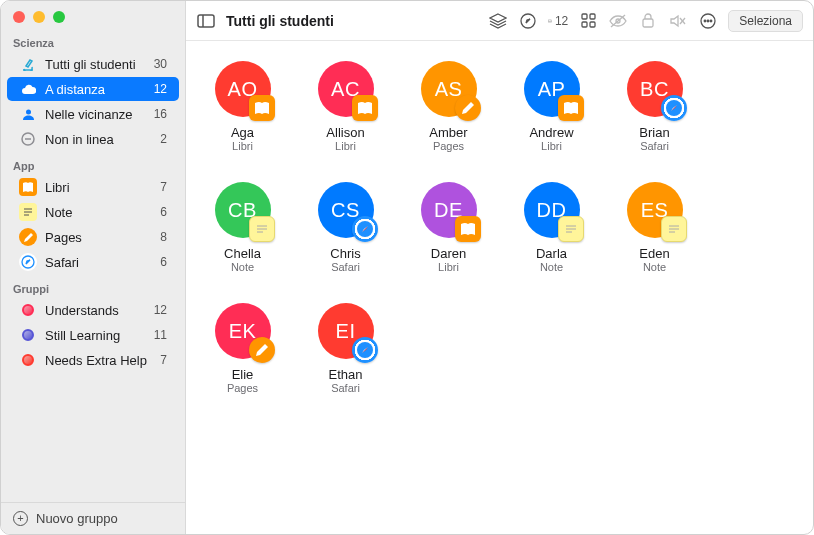  I want to click on sidebar-item: Libri7, so click(93, 187).